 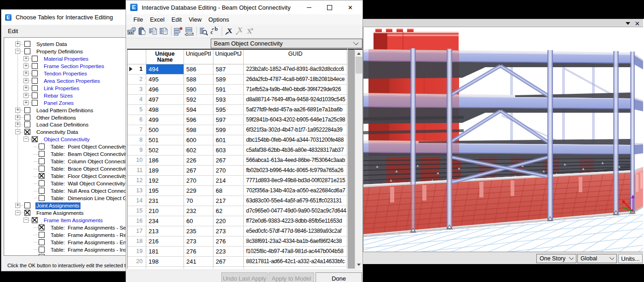 What do you see at coordinates (295, 57) in the screenshot?
I see `column-header-guid: GUID` at bounding box center [295, 57].